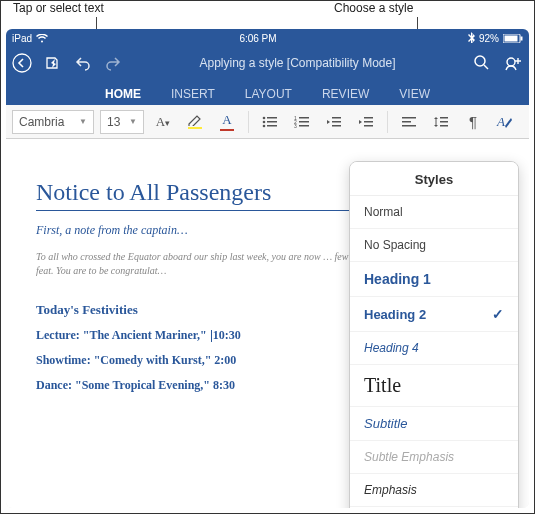 This screenshot has width=535, height=514. Describe the element at coordinates (268, 92) in the screenshot. I see `ribbon-tabs: HOMEINSERTLAYOUTREVIEWVIEW` at that location.